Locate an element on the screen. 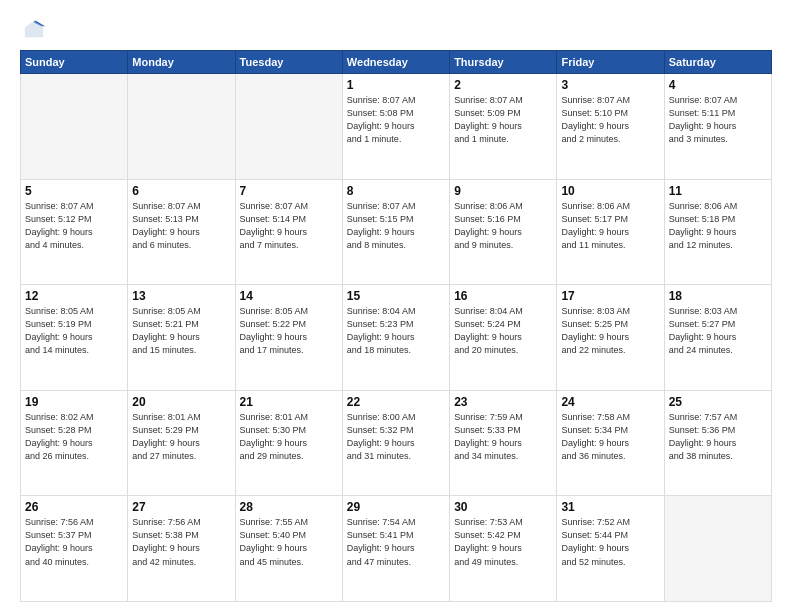  calendar-cell: 28Sunrise: 7:55 AM Sunset: 5:40 PM Dayli… is located at coordinates (288, 549).